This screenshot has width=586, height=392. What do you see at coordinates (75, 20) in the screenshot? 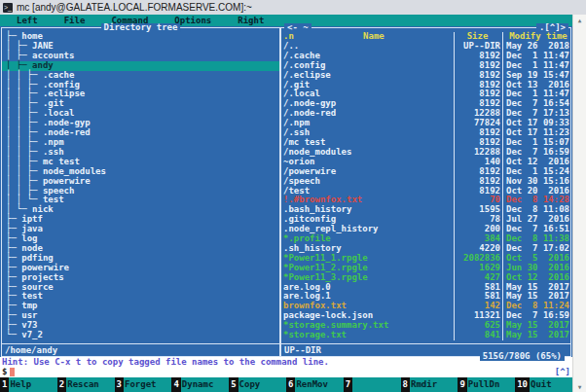
I see `menu-item-file: File` at bounding box center [75, 20].